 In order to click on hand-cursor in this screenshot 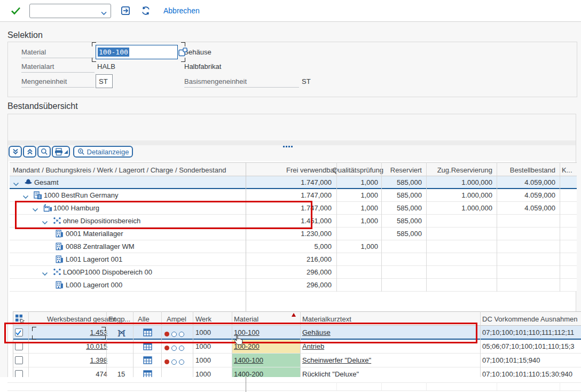, I will do `click(238, 341)`.